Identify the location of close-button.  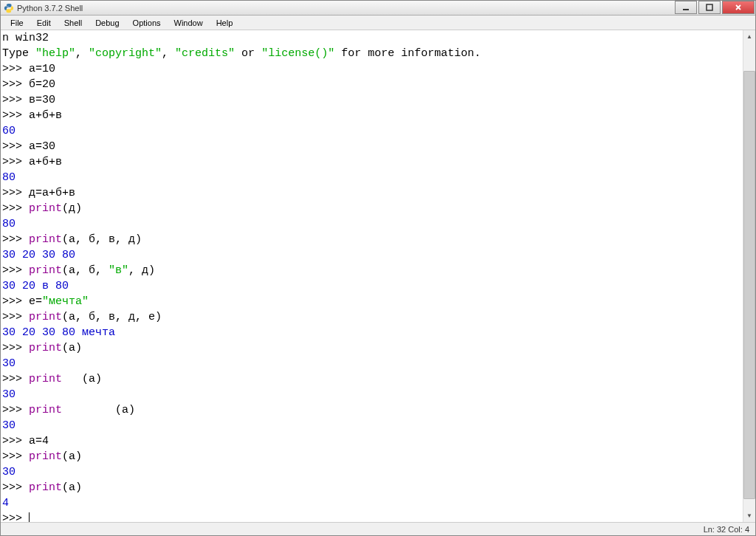
(738, 7).